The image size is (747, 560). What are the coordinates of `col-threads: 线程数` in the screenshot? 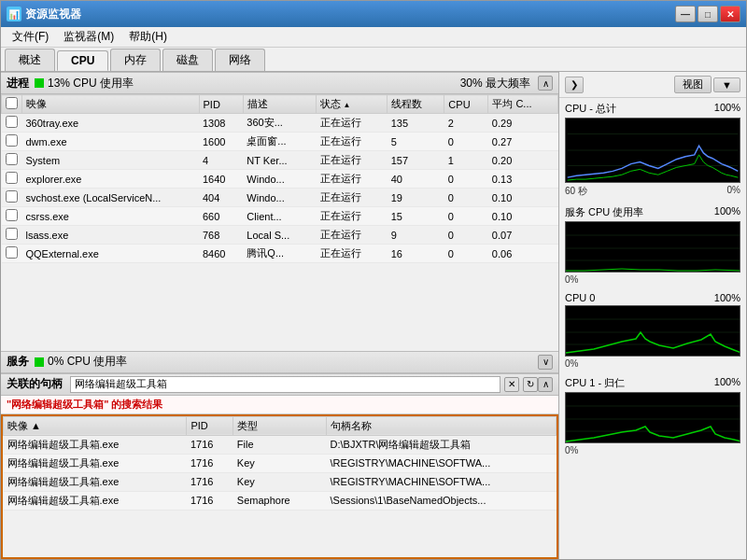 It's located at (416, 105).